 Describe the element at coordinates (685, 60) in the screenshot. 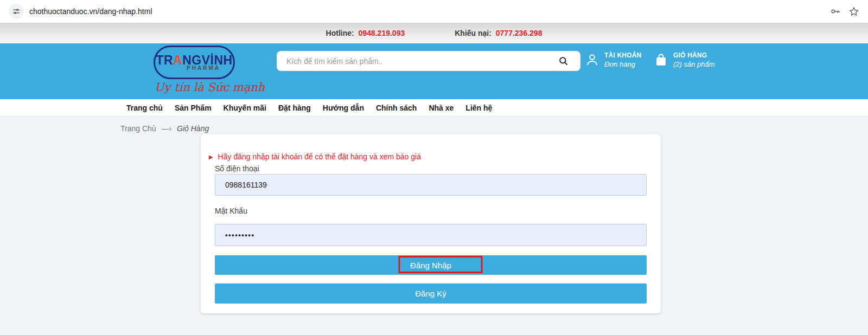

I see `cart-widget: GIỎ HÀNG (2) sản phẩm` at that location.